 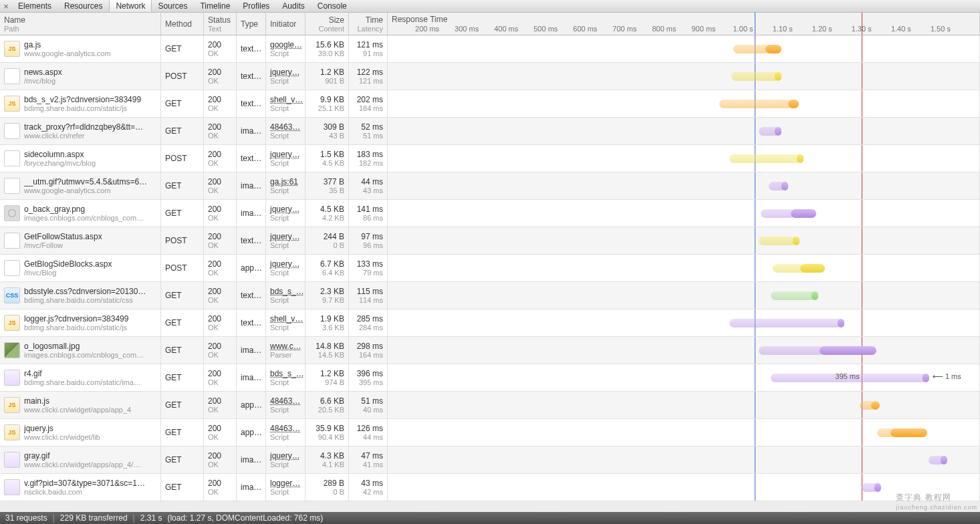 I want to click on request-name: GetFollowStatus.aspx, so click(x=90, y=237).